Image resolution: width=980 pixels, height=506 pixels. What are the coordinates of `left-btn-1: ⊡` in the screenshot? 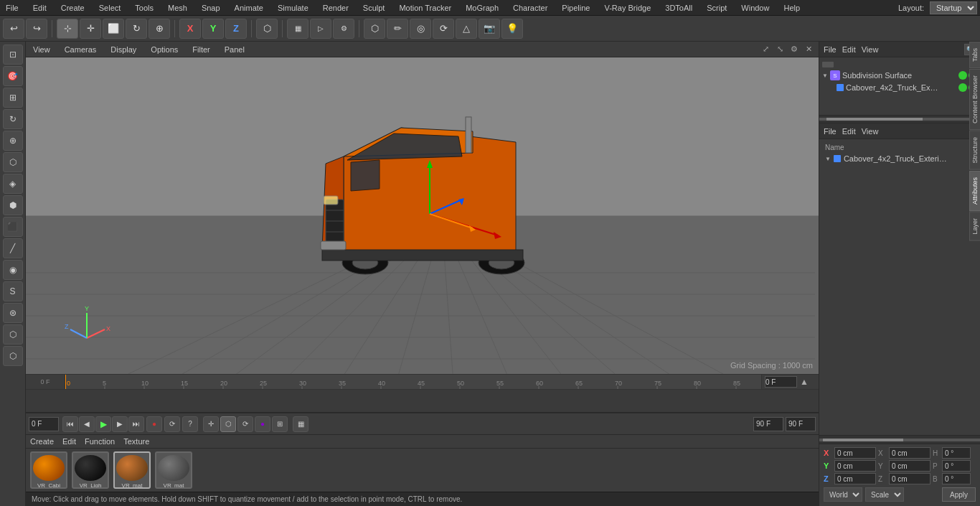 It's located at (13, 55).